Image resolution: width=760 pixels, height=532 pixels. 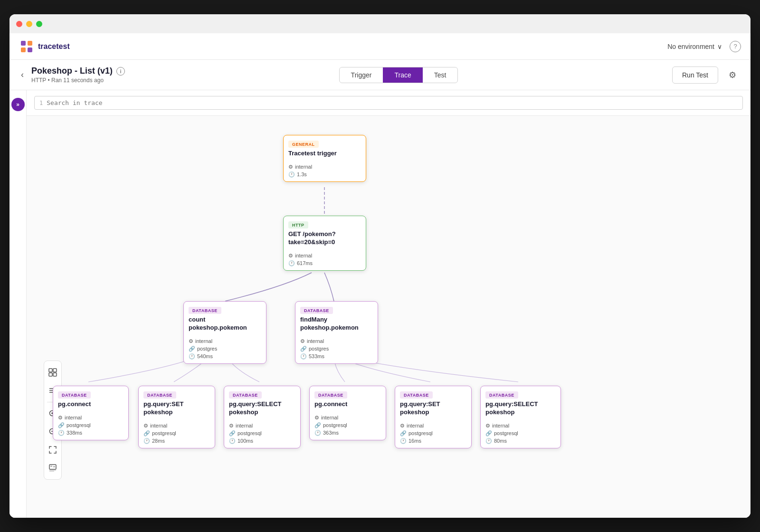 I want to click on node-pg-query-set-1: DATABASE pg.query:SET pokeshop ⚙ interna…, so click(x=177, y=417).